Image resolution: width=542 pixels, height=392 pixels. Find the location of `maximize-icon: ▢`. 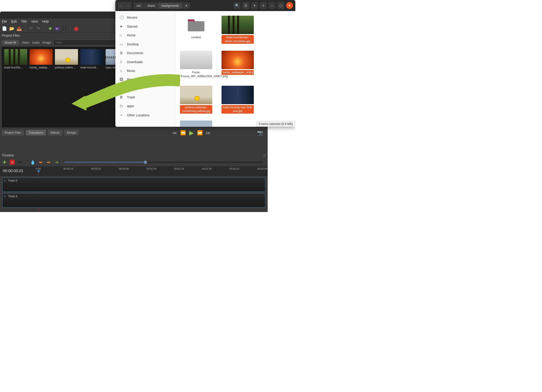

maximize-icon: ▢ is located at coordinates (281, 6).